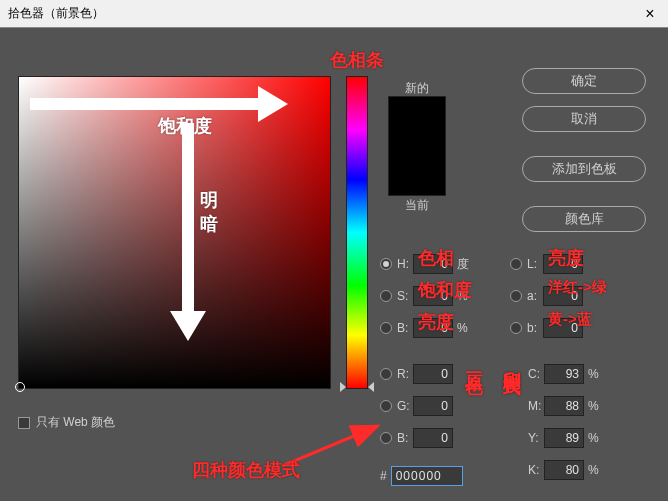  What do you see at coordinates (417, 170) in the screenshot?
I see `swatch-current` at bounding box center [417, 170].